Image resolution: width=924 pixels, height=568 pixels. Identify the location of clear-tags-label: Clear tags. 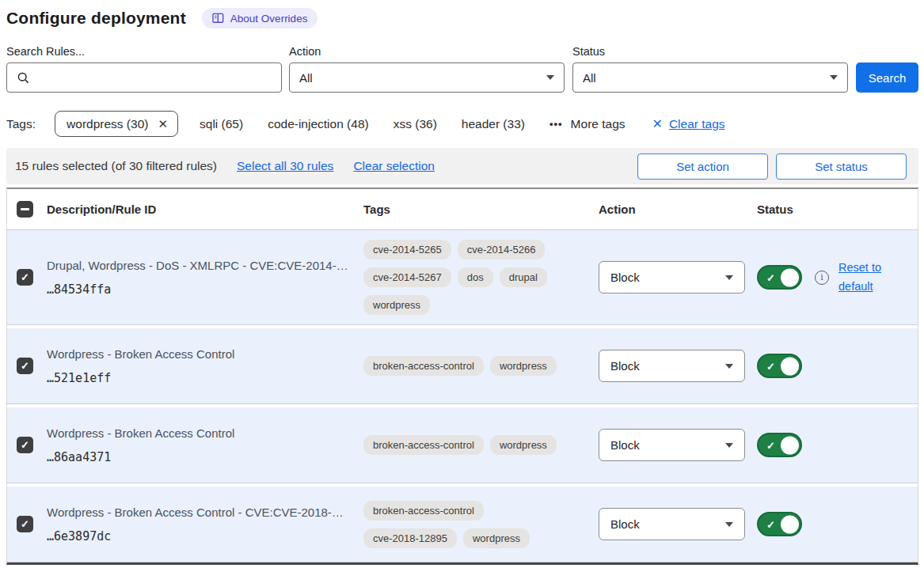
(697, 124).